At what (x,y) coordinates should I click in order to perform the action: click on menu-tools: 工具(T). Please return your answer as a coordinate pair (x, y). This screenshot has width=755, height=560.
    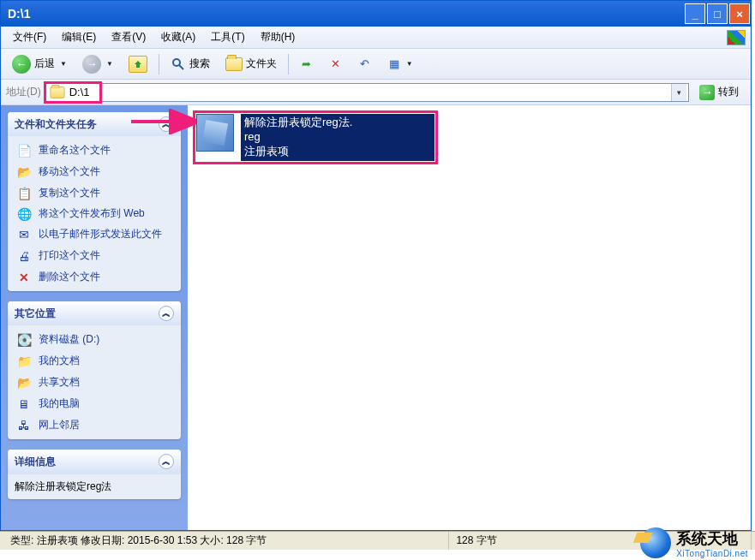
    Looking at the image, I should click on (228, 38).